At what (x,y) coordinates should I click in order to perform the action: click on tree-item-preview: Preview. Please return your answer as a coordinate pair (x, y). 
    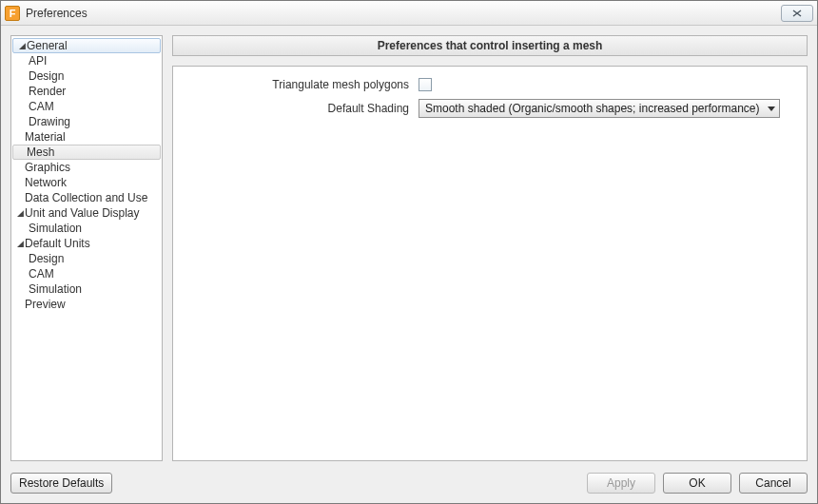
    Looking at the image, I should click on (87, 304).